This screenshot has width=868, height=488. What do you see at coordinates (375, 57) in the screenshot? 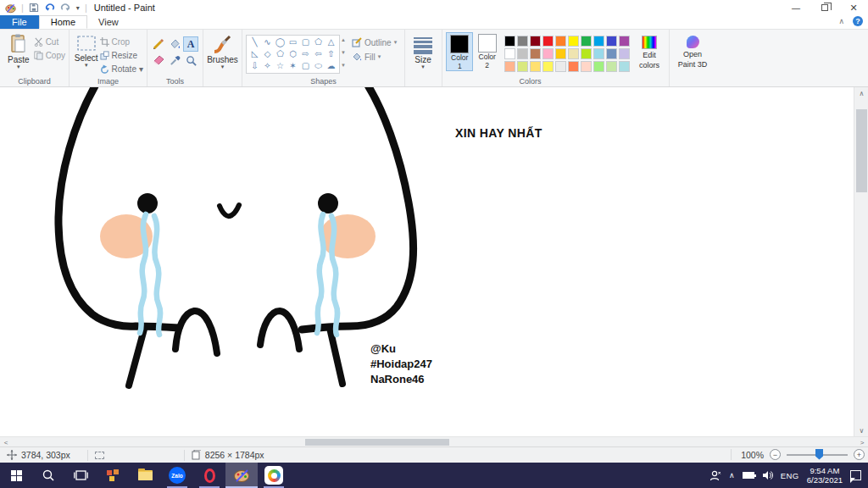
I see `fill-button: Fill▾` at bounding box center [375, 57].